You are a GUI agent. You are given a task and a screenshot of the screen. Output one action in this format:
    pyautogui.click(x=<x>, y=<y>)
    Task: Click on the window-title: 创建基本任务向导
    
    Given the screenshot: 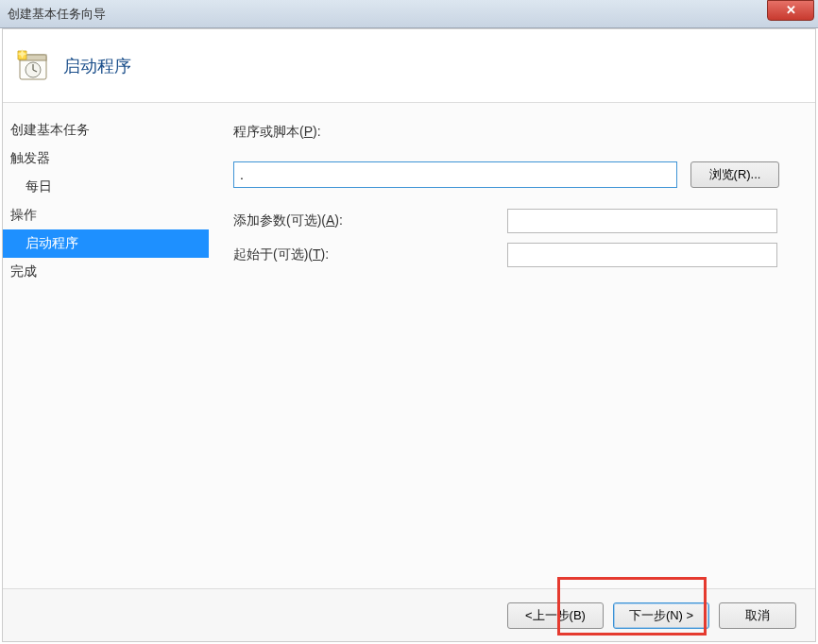 What is the action you would take?
    pyautogui.click(x=57, y=14)
    